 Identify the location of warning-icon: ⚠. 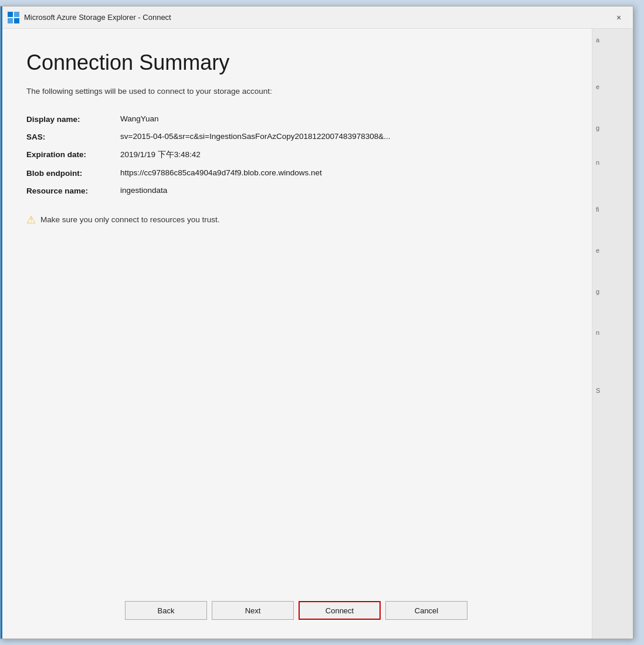
(31, 220).